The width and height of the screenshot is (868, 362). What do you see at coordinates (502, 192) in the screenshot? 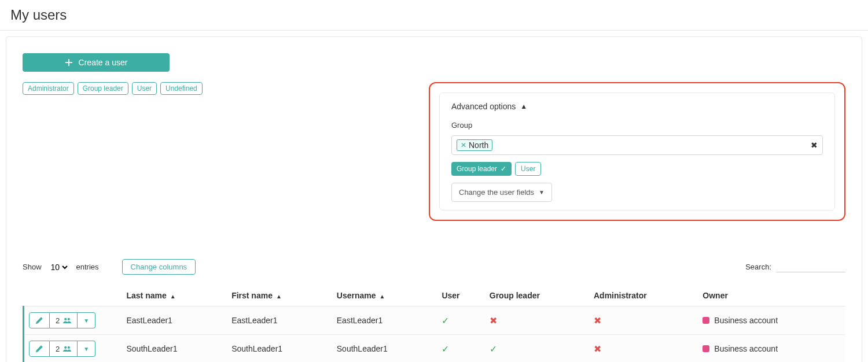
I see `change-user-fields-dropdown: Change the user fields ▼` at bounding box center [502, 192].